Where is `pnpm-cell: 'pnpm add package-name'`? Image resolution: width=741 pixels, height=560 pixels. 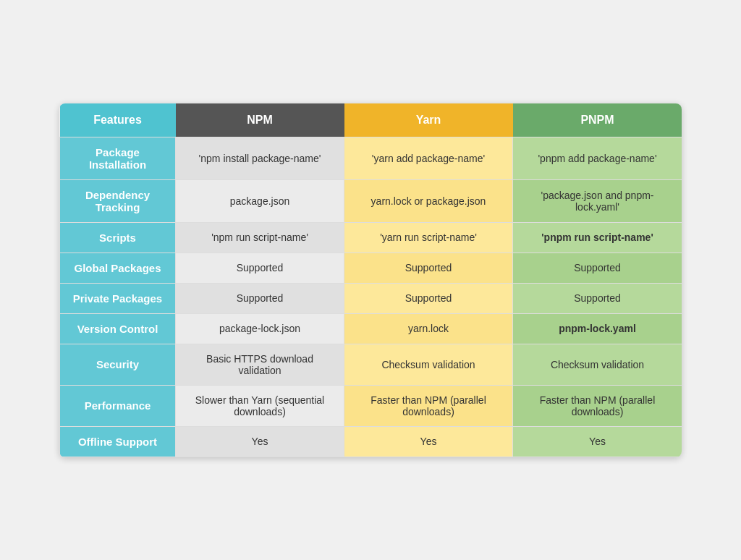 pnpm-cell: 'pnpm add package-name' is located at coordinates (598, 158).